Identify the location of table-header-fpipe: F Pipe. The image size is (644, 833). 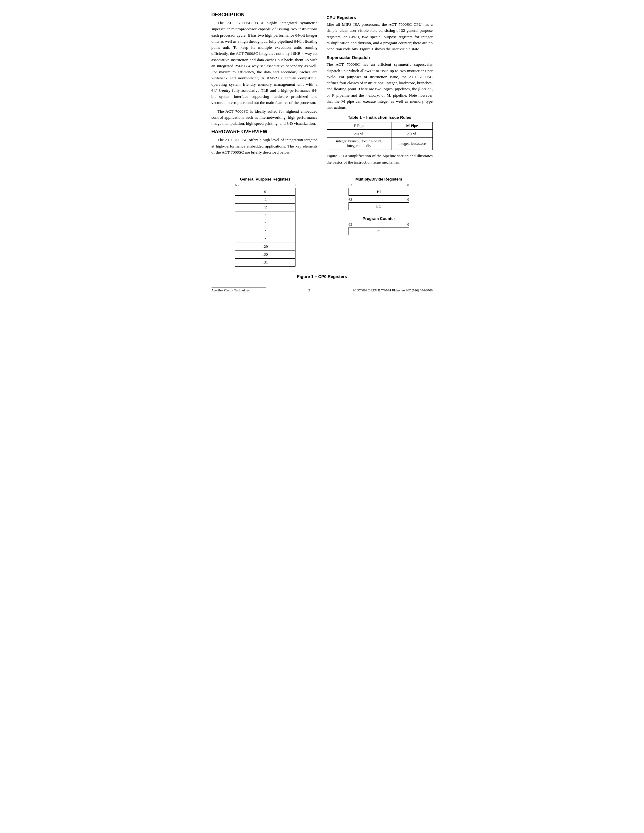
(359, 126).